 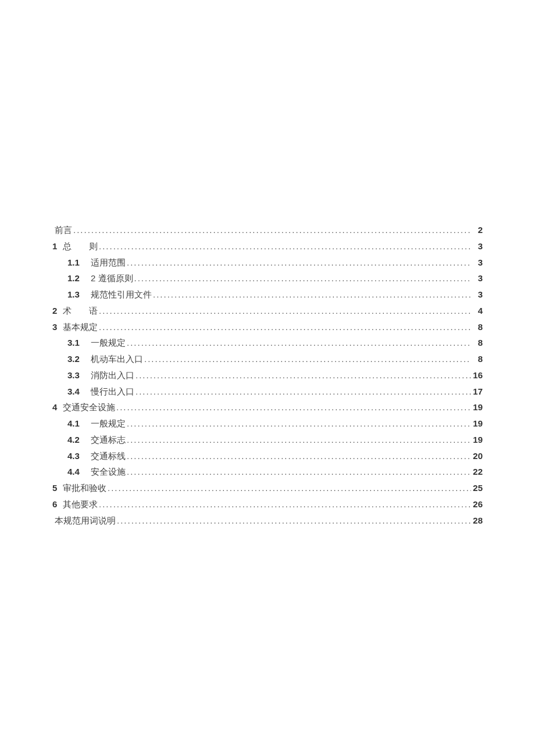 What do you see at coordinates (76, 424) in the screenshot?
I see `toc-subnum: 4.1` at bounding box center [76, 424].